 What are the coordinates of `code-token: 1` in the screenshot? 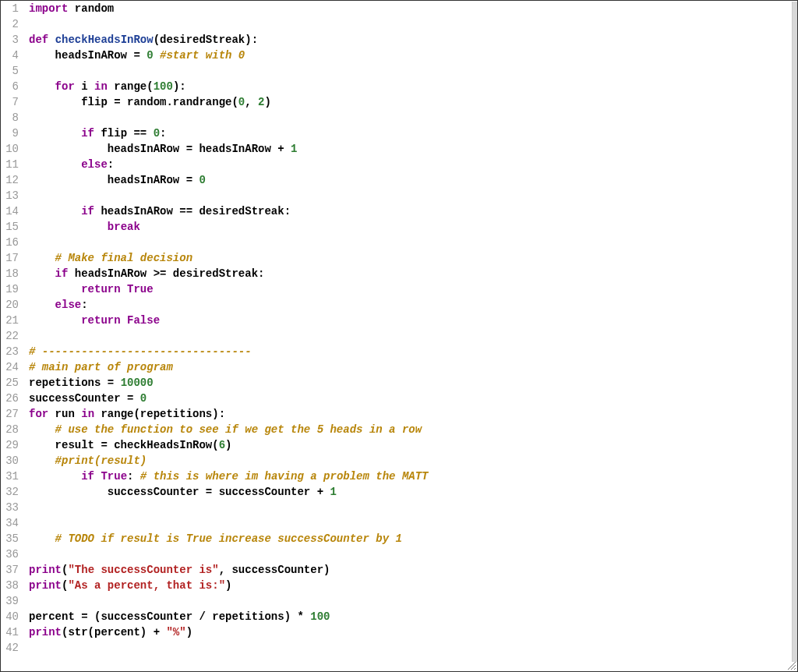 It's located at (333, 492).